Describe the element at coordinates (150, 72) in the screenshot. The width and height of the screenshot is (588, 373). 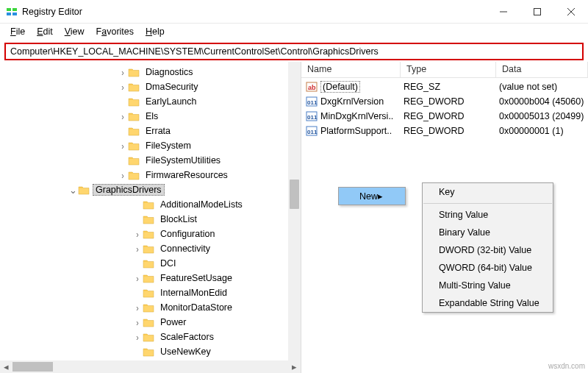
I see `tree-item: ›Diagnostics` at that location.